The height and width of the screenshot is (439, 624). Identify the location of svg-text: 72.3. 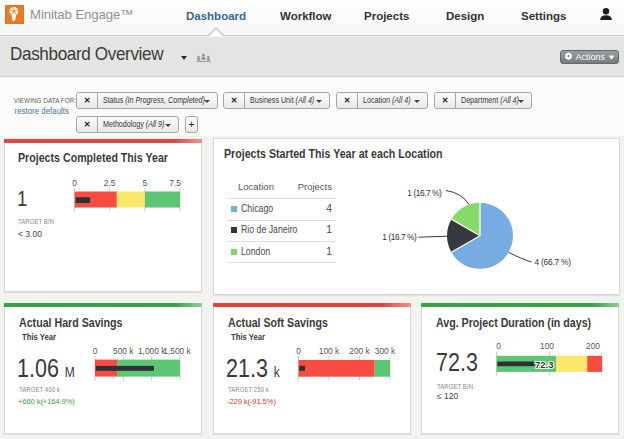
(544, 364).